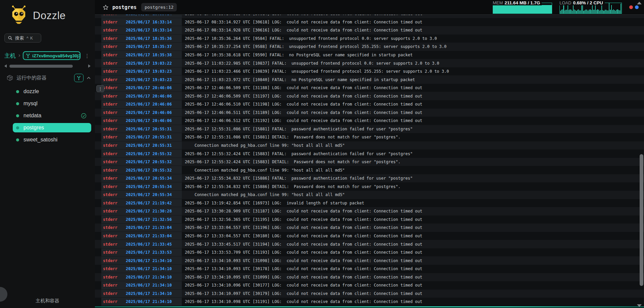 The width and height of the screenshot is (644, 308). What do you see at coordinates (84, 116) in the screenshot?
I see `check-circle-icon` at bounding box center [84, 116].